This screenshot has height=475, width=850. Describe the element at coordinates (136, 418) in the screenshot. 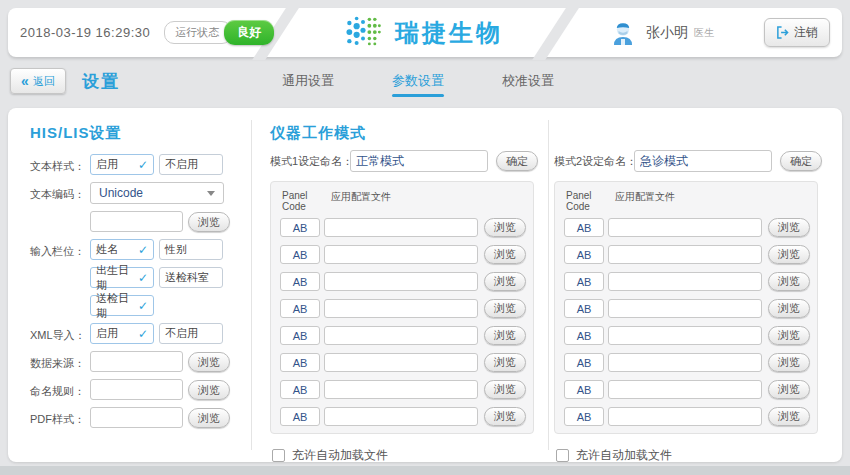

I see `pdf-style-input` at that location.